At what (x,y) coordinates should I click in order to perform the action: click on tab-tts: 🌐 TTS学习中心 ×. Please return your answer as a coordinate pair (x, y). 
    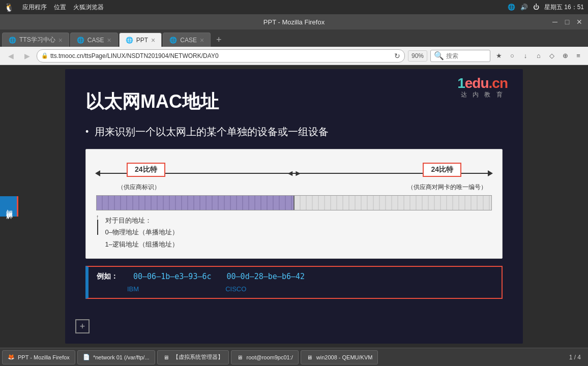
    Looking at the image, I should click on (36, 40).